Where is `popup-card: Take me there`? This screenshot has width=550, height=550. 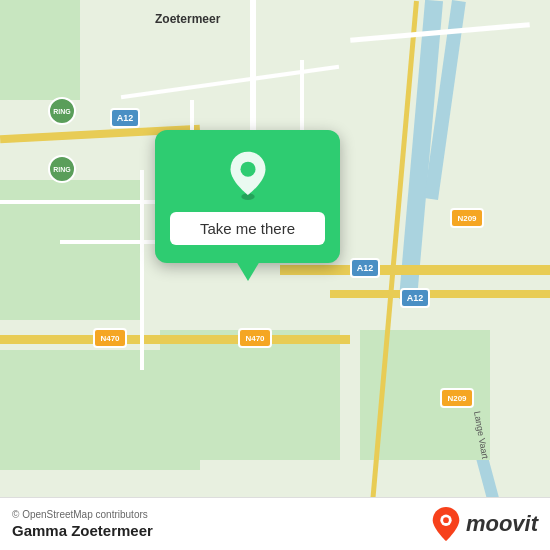
popup-card: Take me there is located at coordinates (248, 196).